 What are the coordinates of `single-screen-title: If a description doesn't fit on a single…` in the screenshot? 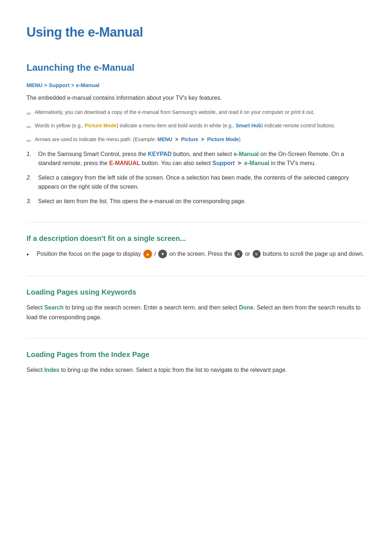 It's located at (196, 238).